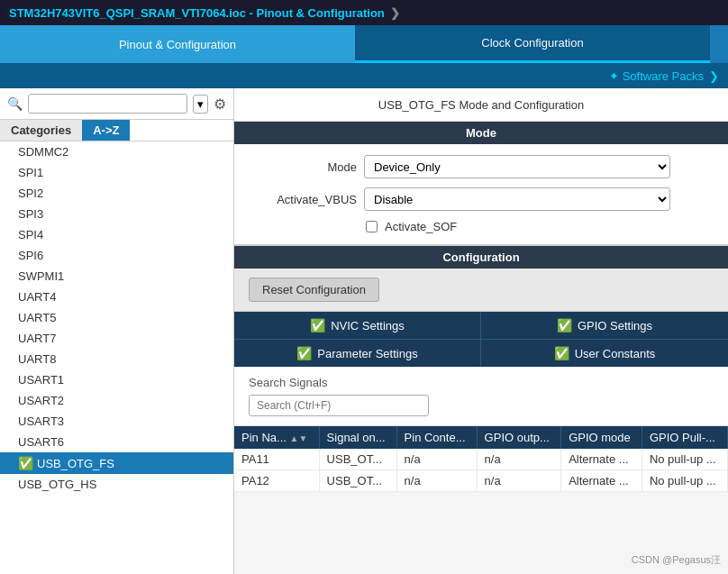 This screenshot has height=574, width=728. Describe the element at coordinates (117, 359) in the screenshot. I see `sidebar-item-uart8: UART8` at that location.